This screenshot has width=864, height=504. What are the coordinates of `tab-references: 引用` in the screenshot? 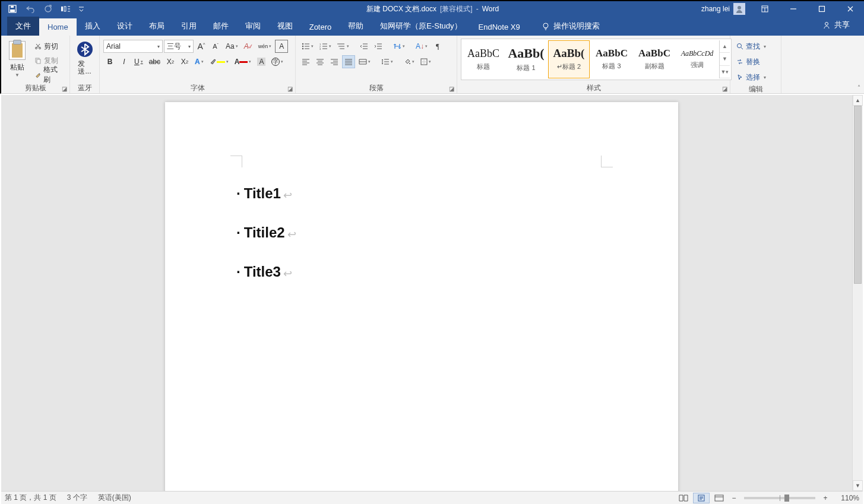 It's located at (189, 26).